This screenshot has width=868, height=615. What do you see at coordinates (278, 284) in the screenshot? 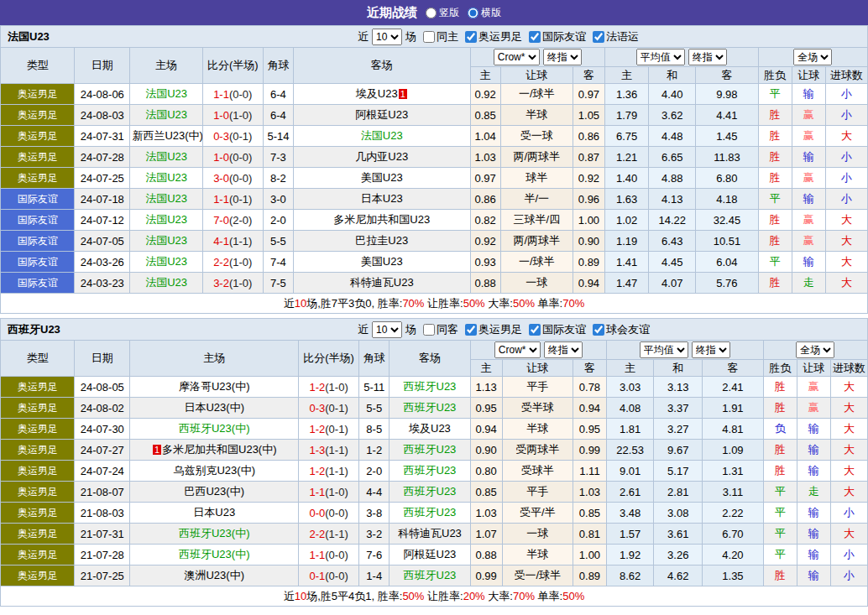
I see `corner-cell: 7-5` at bounding box center [278, 284].